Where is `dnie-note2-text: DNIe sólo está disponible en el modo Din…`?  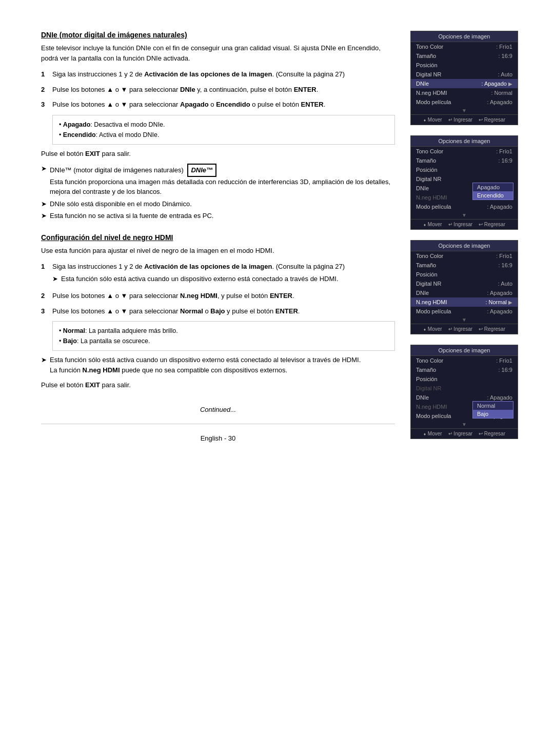 dnie-note2-text: DNIe sólo está disponible en el modo Din… is located at coordinates (121, 204).